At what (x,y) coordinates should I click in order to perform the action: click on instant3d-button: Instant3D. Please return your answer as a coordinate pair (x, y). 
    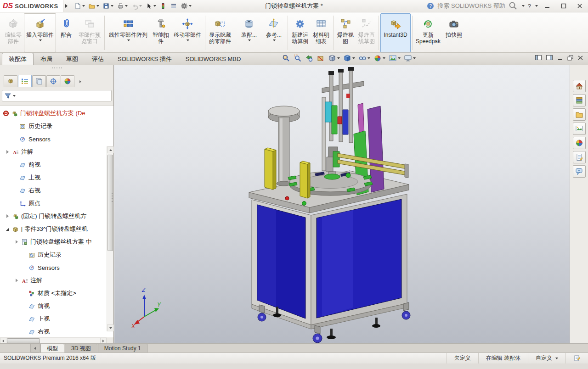
    Looking at the image, I should click on (396, 33).